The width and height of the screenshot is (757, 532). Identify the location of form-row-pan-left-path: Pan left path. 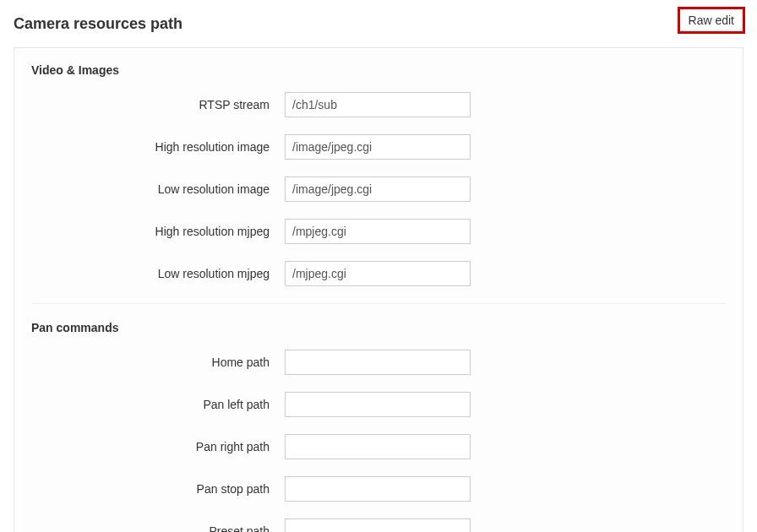
(378, 404).